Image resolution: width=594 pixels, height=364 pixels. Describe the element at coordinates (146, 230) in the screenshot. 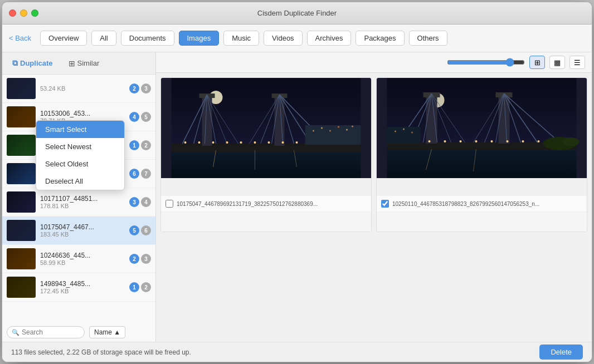

I see `badge-count2: 6` at that location.